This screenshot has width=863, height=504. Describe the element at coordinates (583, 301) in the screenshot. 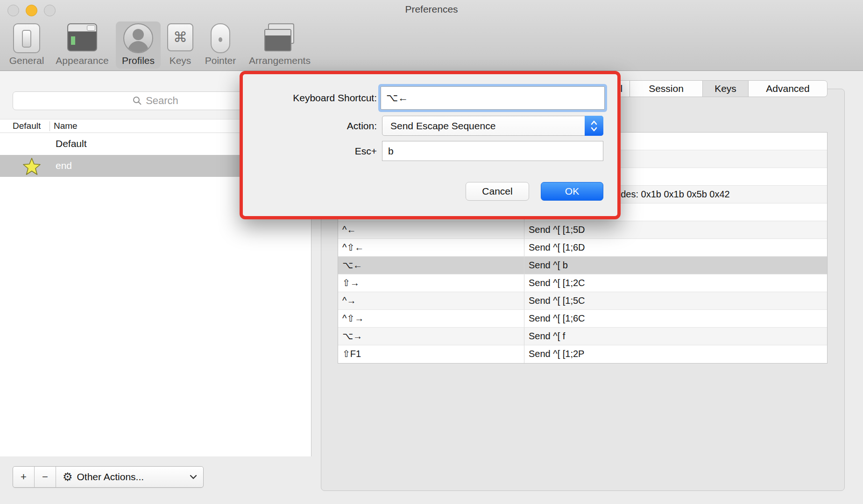

I see `table-row: ^→ Send ^[ [1;5C` at that location.